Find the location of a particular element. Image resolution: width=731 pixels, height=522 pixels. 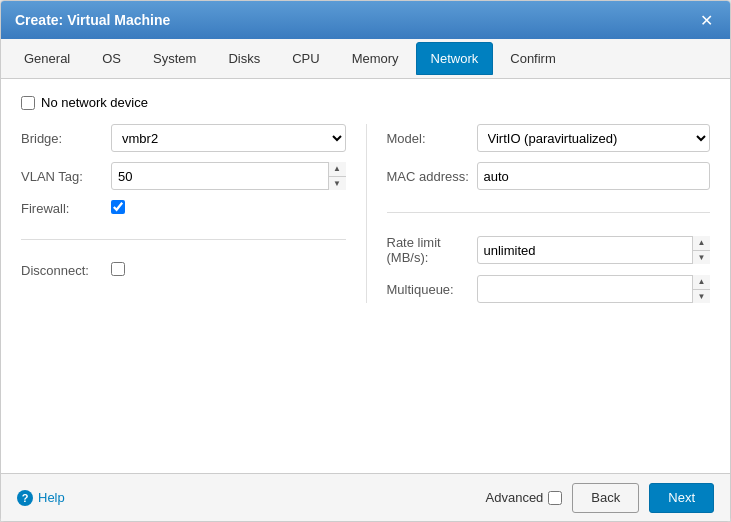

no-network-label: No network device is located at coordinates (94, 102).